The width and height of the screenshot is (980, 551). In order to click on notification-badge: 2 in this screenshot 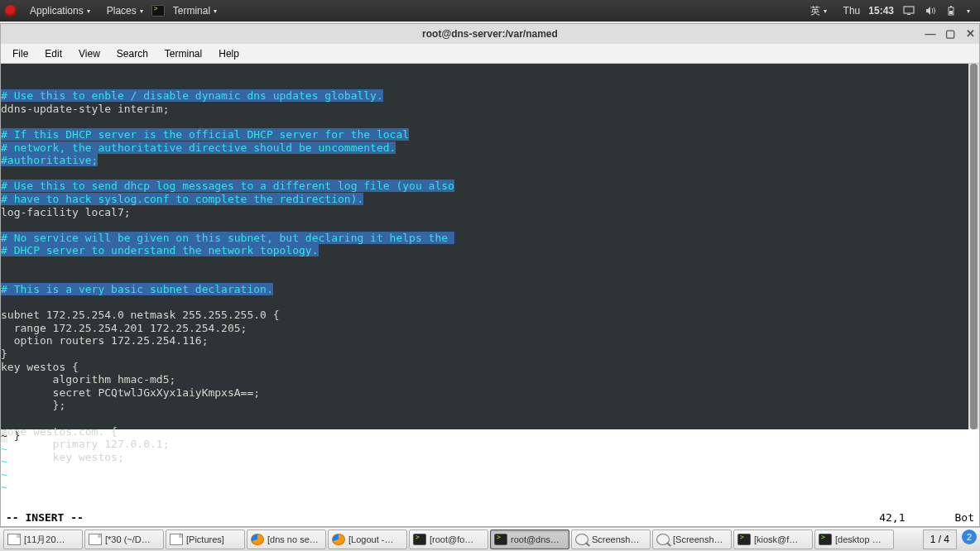, I will do `click(969, 537)`.